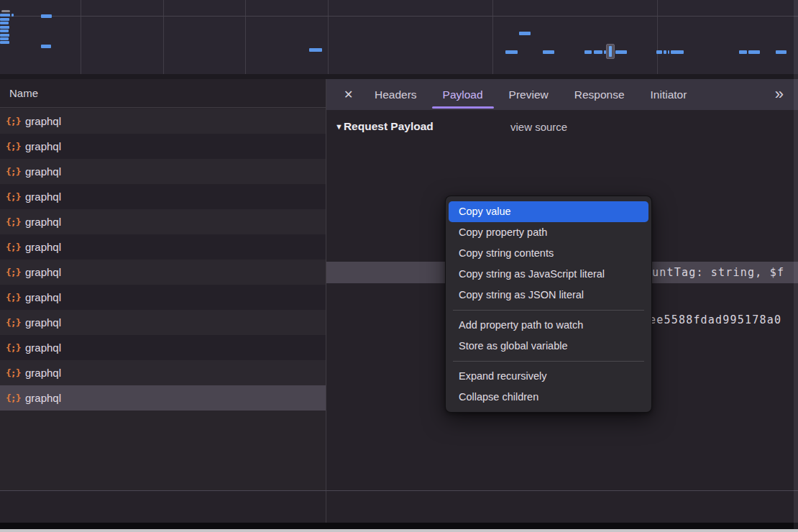  Describe the element at coordinates (399, 490) in the screenshot. I see `summary-divider` at that location.